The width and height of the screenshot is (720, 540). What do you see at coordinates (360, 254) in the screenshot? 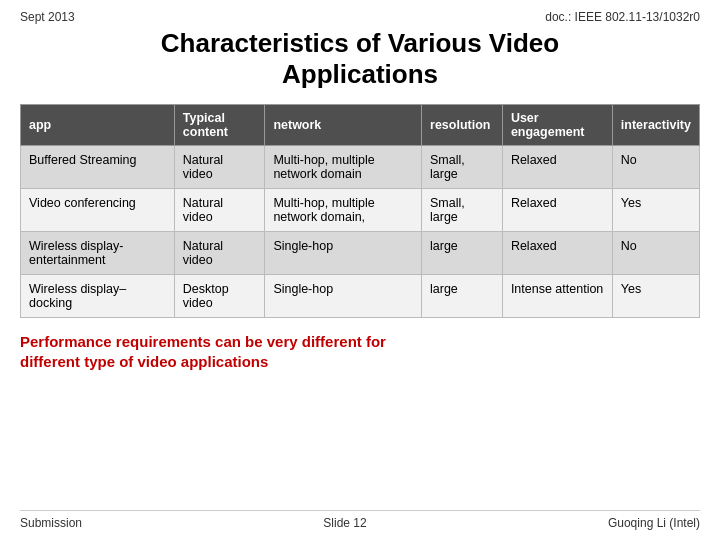
I see `table-row: Wireless display- entertainmentNatural v…` at bounding box center [360, 254].